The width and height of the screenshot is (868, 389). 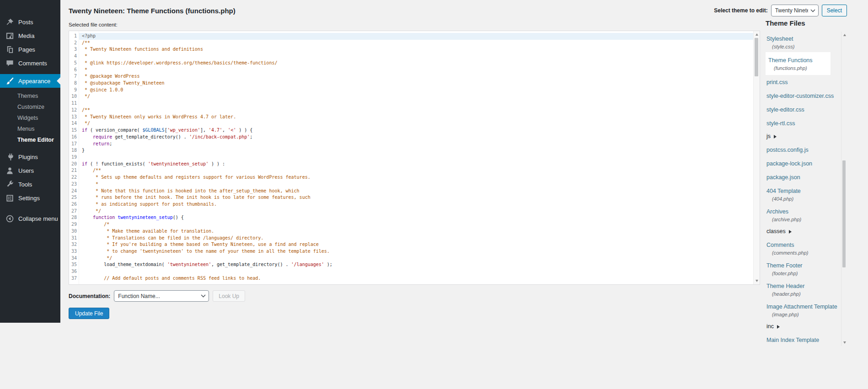 What do you see at coordinates (844, 214) in the screenshot?
I see `files-scrollbar-thumb` at bounding box center [844, 214].